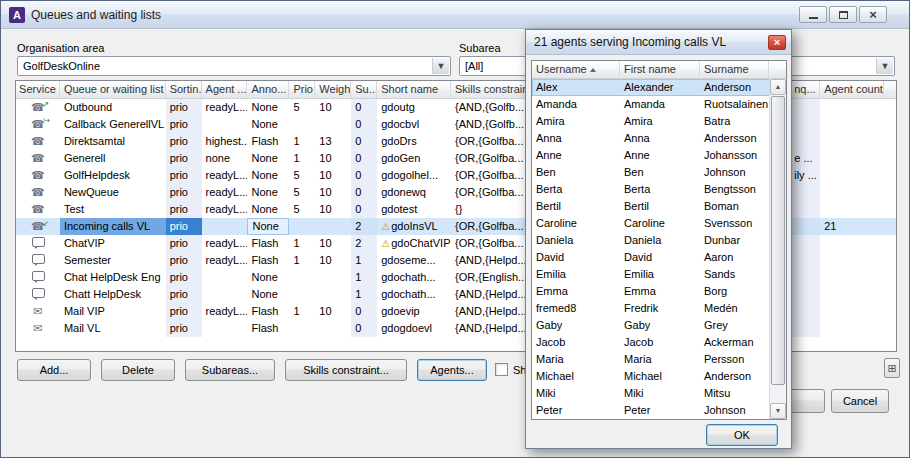 The width and height of the screenshot is (910, 458). I want to click on close-icon: ×, so click(777, 42).